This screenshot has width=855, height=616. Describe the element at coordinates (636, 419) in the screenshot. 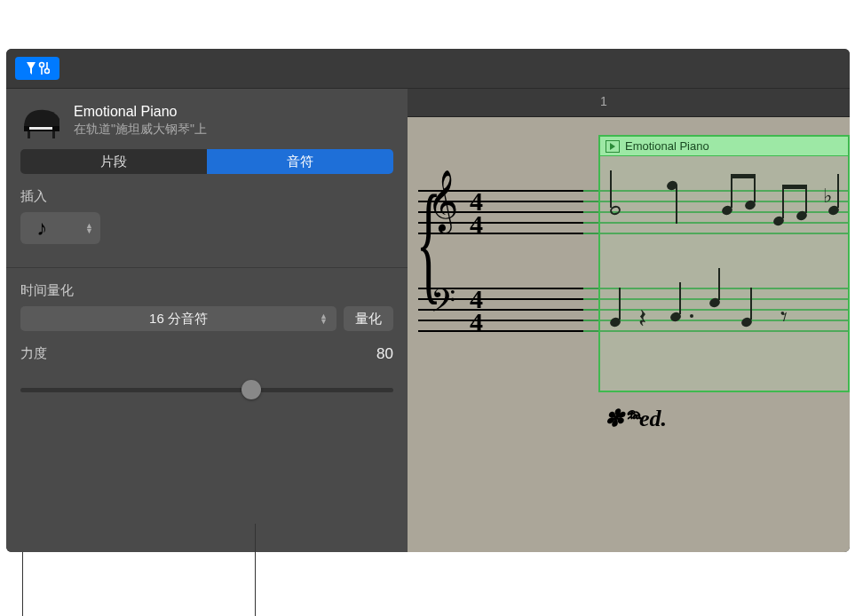

I see `pedal-marking: ✽𝆮ed.` at that location.